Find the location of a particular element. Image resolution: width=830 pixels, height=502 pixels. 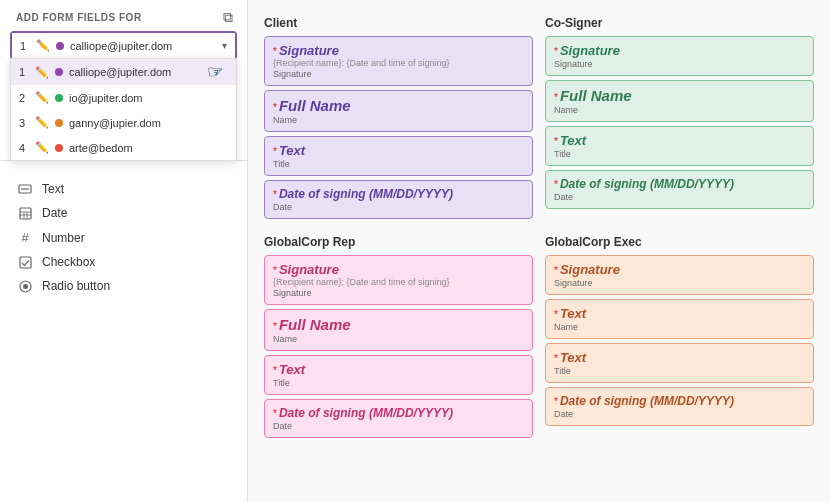

cosigner-fullname-value: Full Name is located at coordinates (596, 96).